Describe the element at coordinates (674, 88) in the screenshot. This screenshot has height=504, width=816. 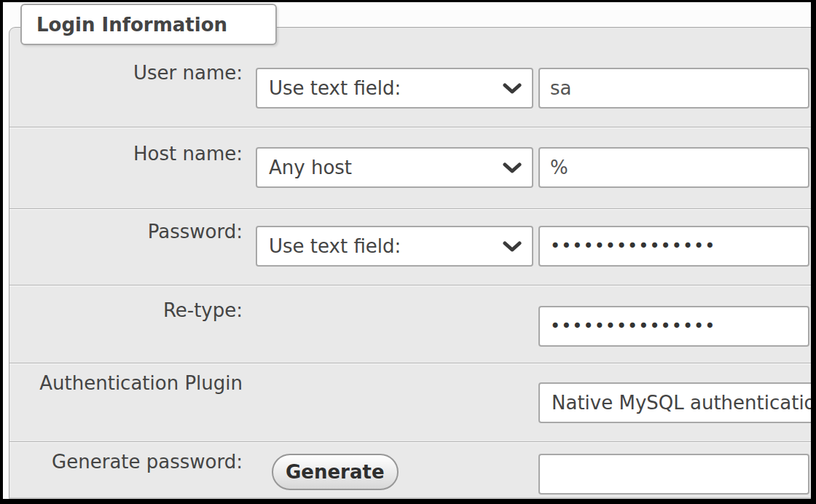
I see `username-input` at that location.